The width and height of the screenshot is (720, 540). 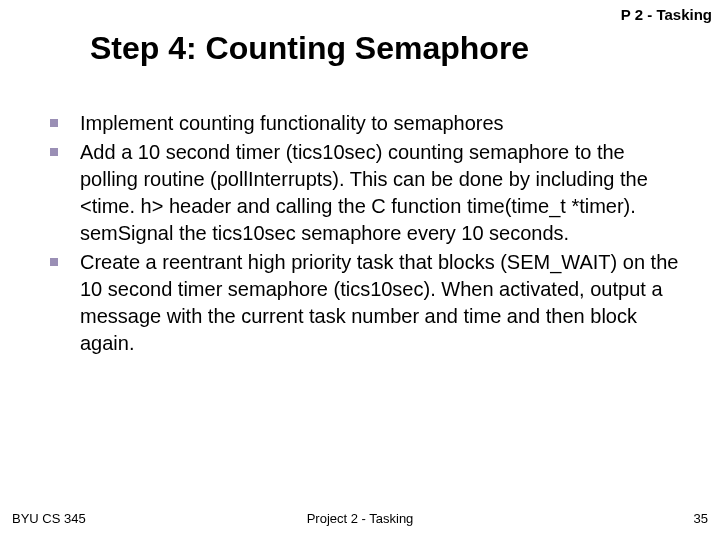 What do you see at coordinates (310, 48) in the screenshot?
I see `page-title: Step 4: Counting Semaphore` at bounding box center [310, 48].